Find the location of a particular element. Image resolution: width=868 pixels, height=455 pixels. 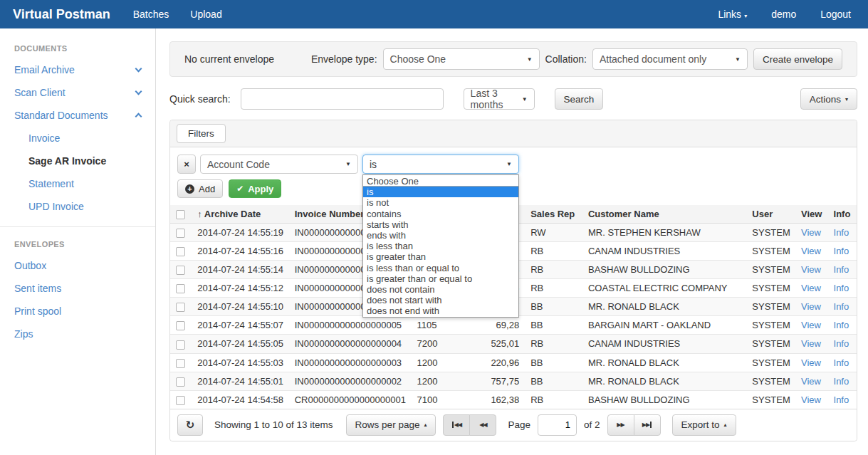

operator-option: does not end with is located at coordinates (441, 310).